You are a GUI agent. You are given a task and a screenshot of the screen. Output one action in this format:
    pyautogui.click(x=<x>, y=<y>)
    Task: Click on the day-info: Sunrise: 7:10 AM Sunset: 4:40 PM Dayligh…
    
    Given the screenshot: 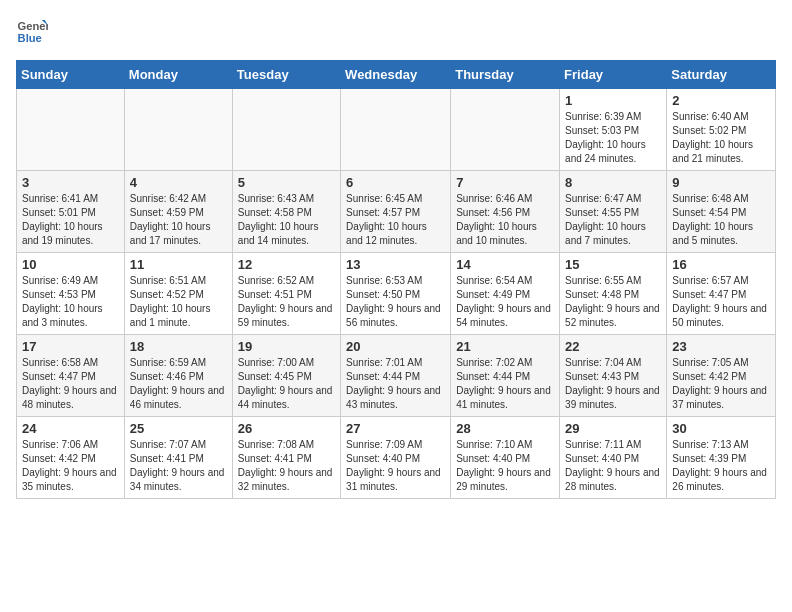 What is the action you would take?
    pyautogui.click(x=505, y=466)
    